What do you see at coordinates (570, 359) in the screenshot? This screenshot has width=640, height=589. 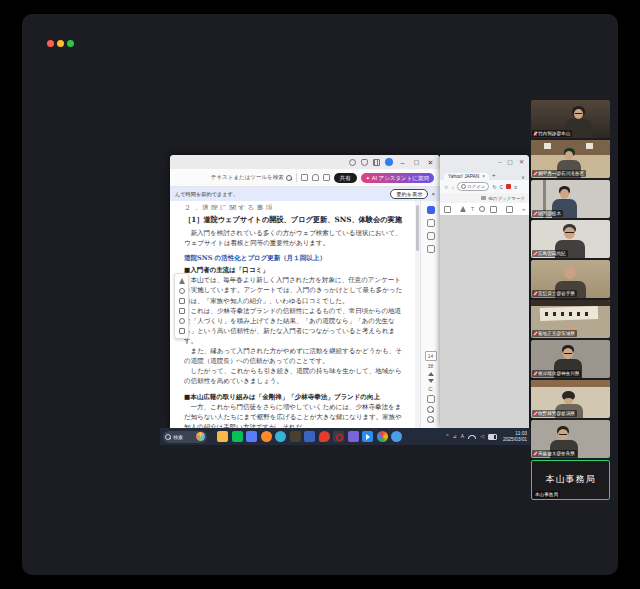 I see `participant-tile: 根岸雄次@神奈川県` at bounding box center [570, 359].